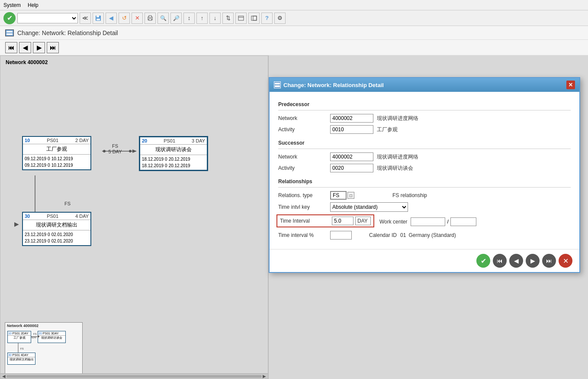 The image size is (588, 379). What do you see at coordinates (410, 195) in the screenshot?
I see `relations-type-text: FS relationship` at bounding box center [410, 195].